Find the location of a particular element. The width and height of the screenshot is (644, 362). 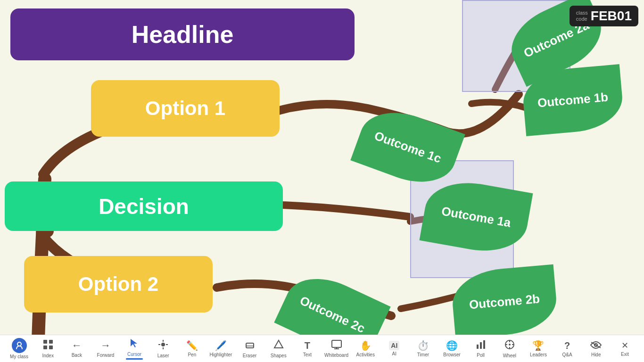

qna-icon: ? is located at coordinates (567, 346).